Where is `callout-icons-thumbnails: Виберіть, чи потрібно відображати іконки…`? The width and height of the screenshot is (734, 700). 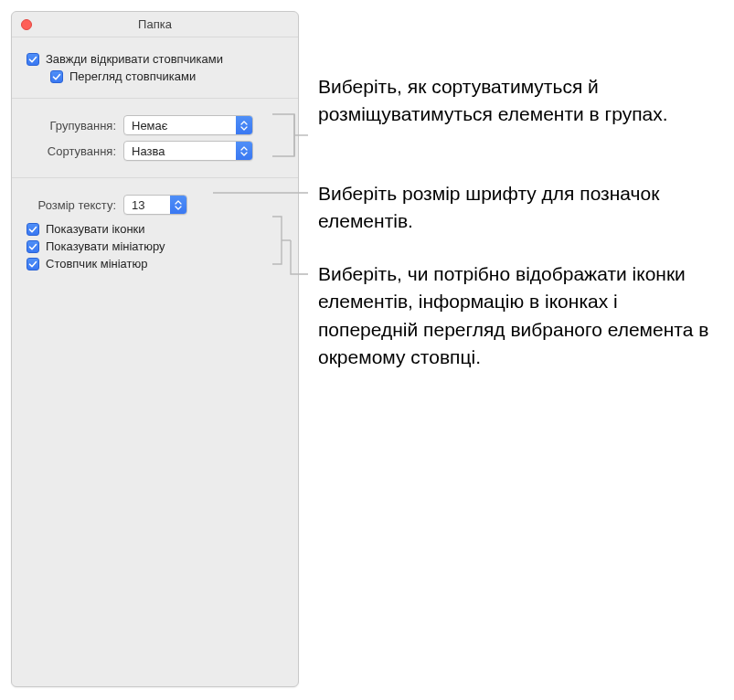 callout-icons-thumbnails: Виберіть, чи потрібно відображати іконки… is located at coordinates (515, 316).